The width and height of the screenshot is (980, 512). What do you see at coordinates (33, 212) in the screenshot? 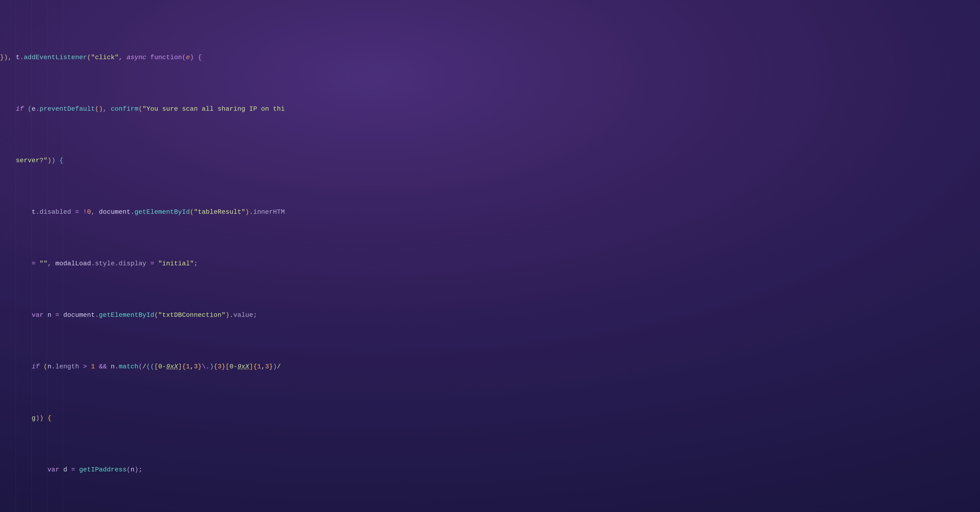
I see `identifier-t: t` at bounding box center [33, 212].